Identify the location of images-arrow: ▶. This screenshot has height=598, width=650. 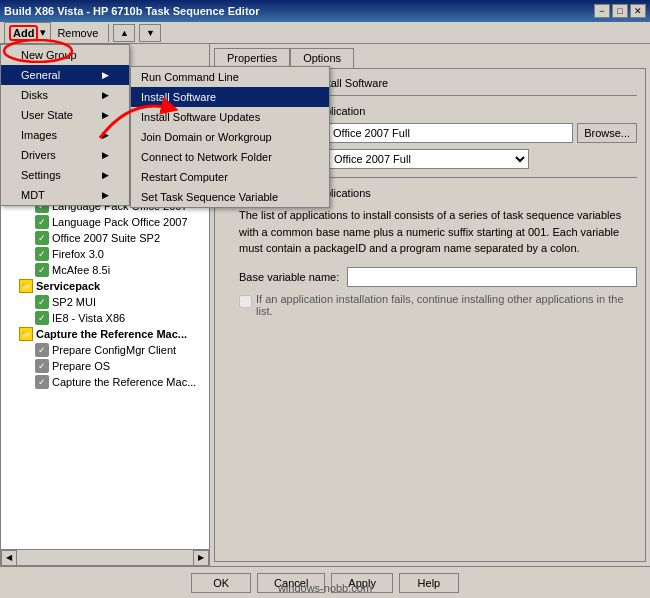
(106, 135).